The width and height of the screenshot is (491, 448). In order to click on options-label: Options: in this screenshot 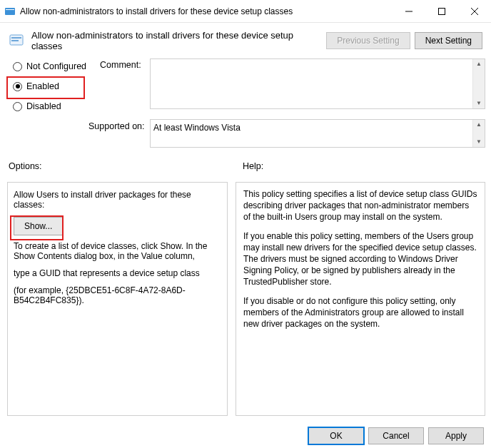, I will do `click(26, 166)`.